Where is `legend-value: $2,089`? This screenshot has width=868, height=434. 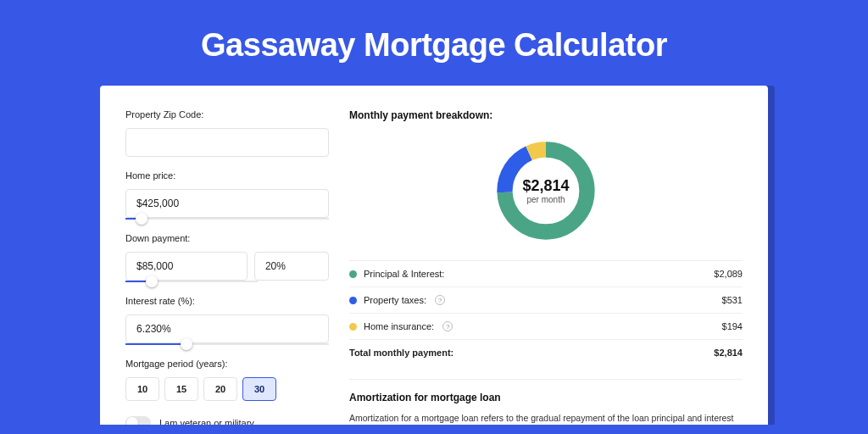
legend-value: $2,089 is located at coordinates (728, 274).